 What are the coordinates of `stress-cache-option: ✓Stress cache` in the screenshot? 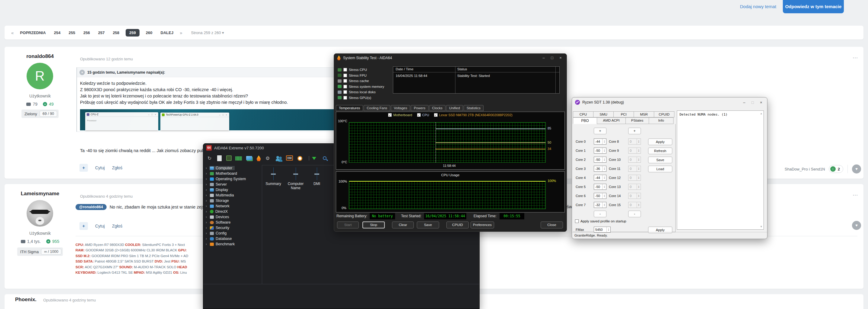 It's located at (361, 81).